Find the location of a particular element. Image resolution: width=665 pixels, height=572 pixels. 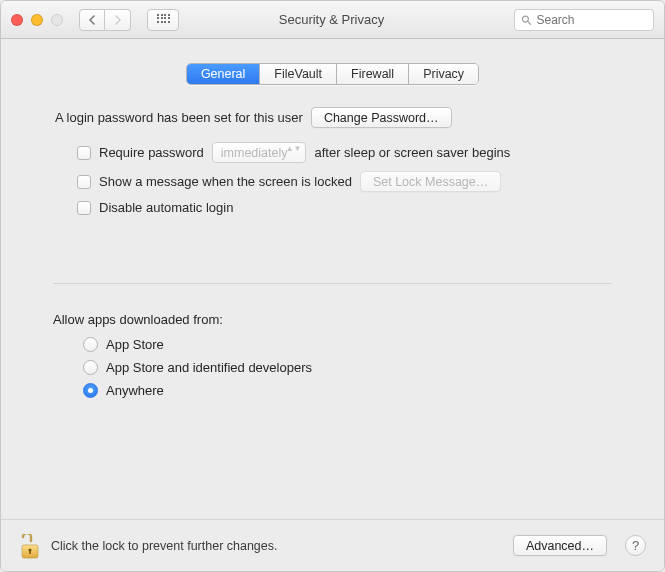

button-label: Advanced… is located at coordinates (560, 546).